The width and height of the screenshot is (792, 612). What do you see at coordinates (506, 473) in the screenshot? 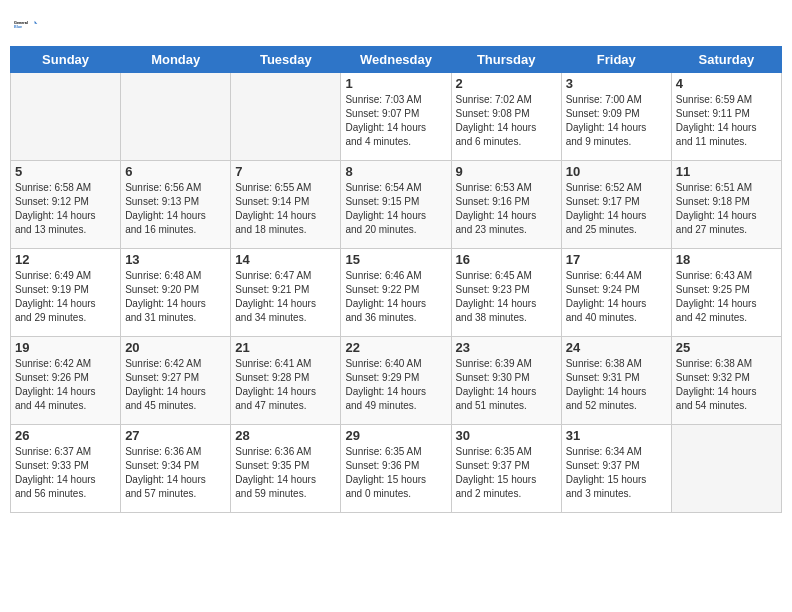
I see `day-info: Sunrise: 6:35 AM Sunset: 9:37 PM Dayligh…` at bounding box center [506, 473].